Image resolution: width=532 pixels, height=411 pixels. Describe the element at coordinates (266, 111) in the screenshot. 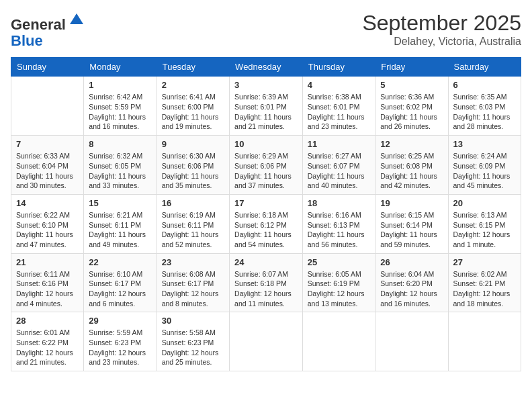

I see `cell-info: Sunrise: 6:39 AMSunset: 6:01 PMDaylight:…` at that location.